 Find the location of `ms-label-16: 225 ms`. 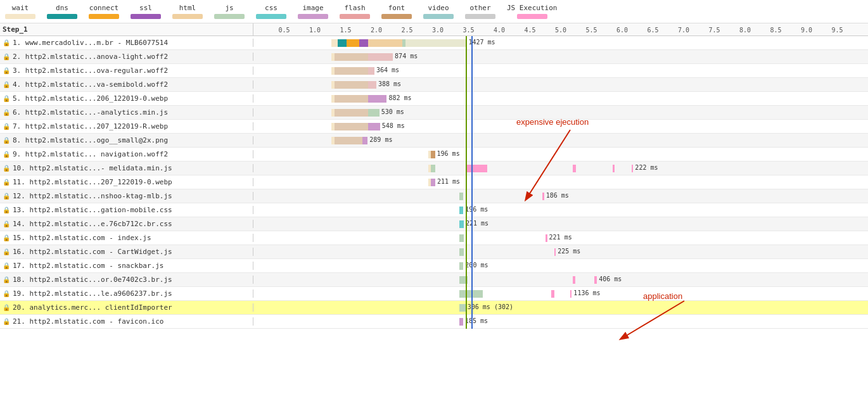

ms-label-16: 225 ms is located at coordinates (569, 251).